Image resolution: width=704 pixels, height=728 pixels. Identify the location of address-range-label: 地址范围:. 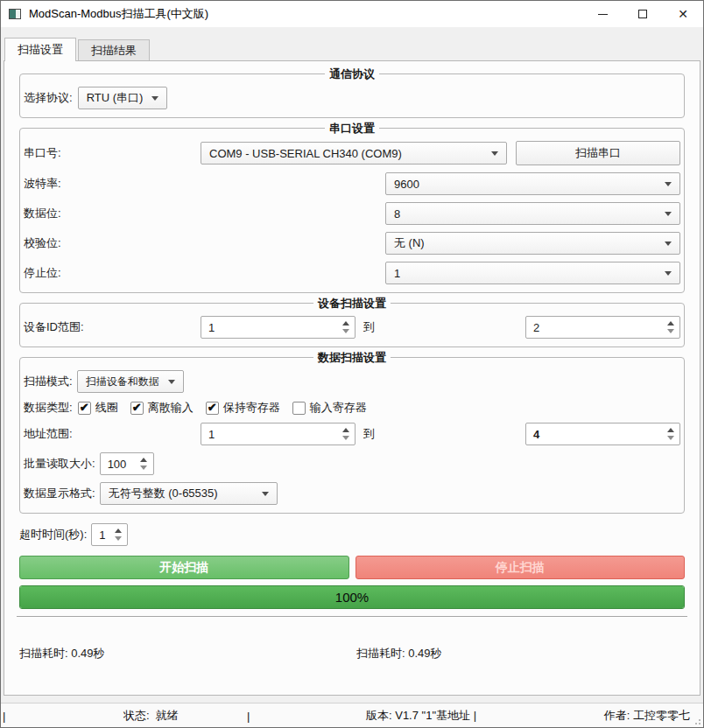
(112, 434).